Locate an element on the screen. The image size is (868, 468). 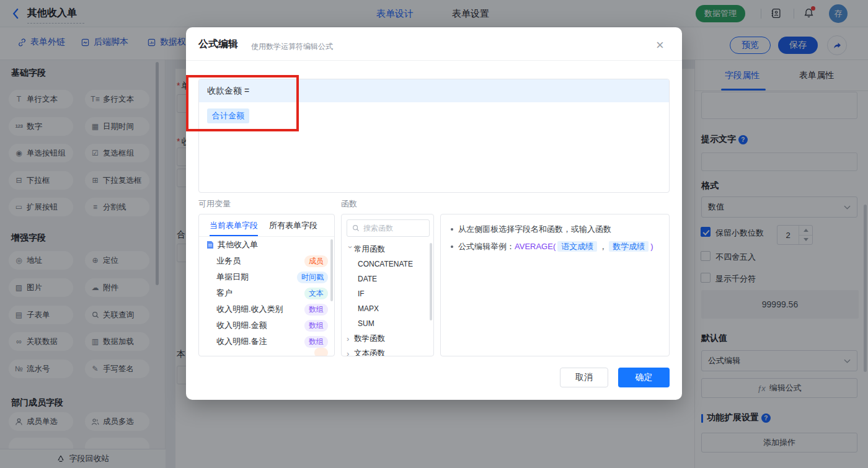
function-item: MAPX is located at coordinates (388, 309).